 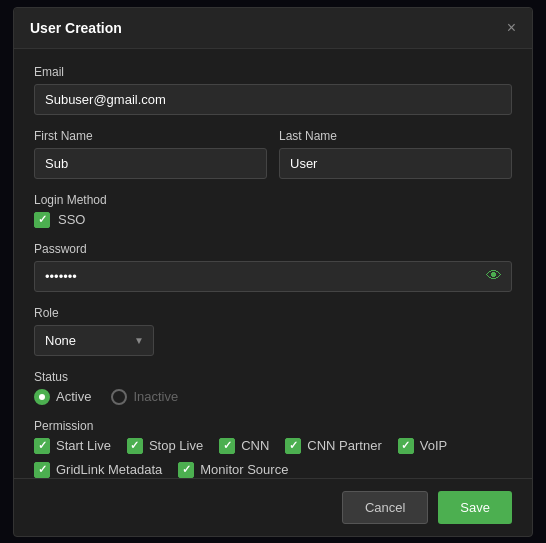 What do you see at coordinates (119, 397) in the screenshot?
I see `inactive-radio-button` at bounding box center [119, 397].